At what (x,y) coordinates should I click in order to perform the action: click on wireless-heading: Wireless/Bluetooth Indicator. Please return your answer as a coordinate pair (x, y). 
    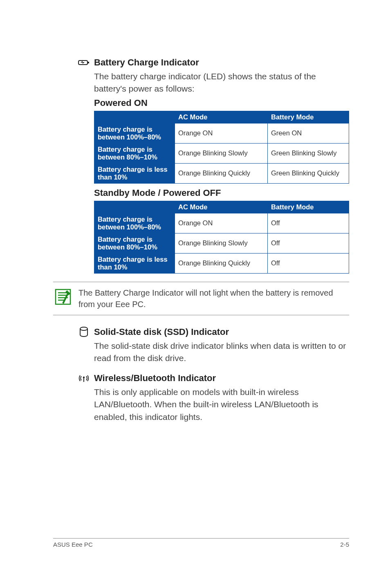
    Looking at the image, I should click on (155, 378).